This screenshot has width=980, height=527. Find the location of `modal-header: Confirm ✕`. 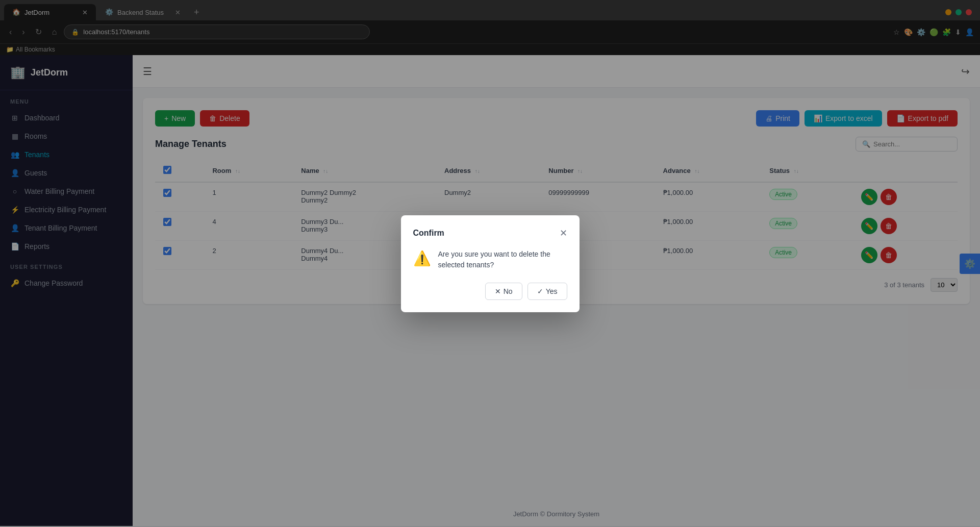

modal-header: Confirm ✕ is located at coordinates (490, 233).